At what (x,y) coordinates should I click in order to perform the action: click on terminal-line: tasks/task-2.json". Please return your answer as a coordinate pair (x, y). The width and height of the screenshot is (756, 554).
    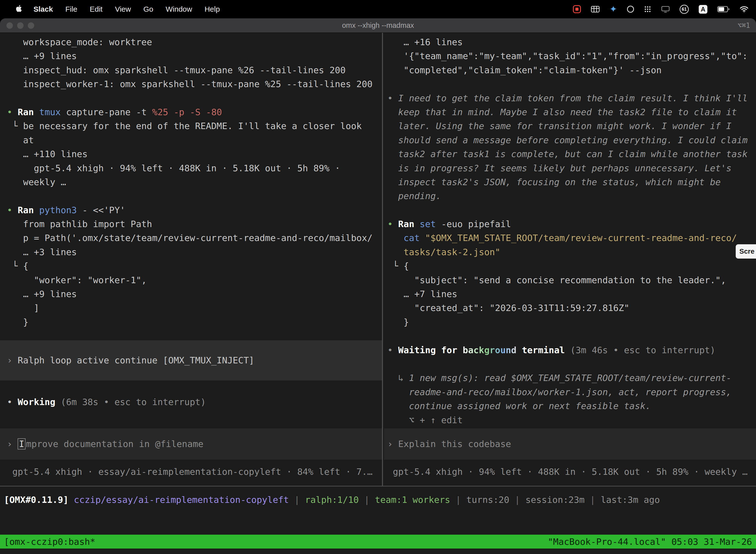
    Looking at the image, I should click on (570, 252).